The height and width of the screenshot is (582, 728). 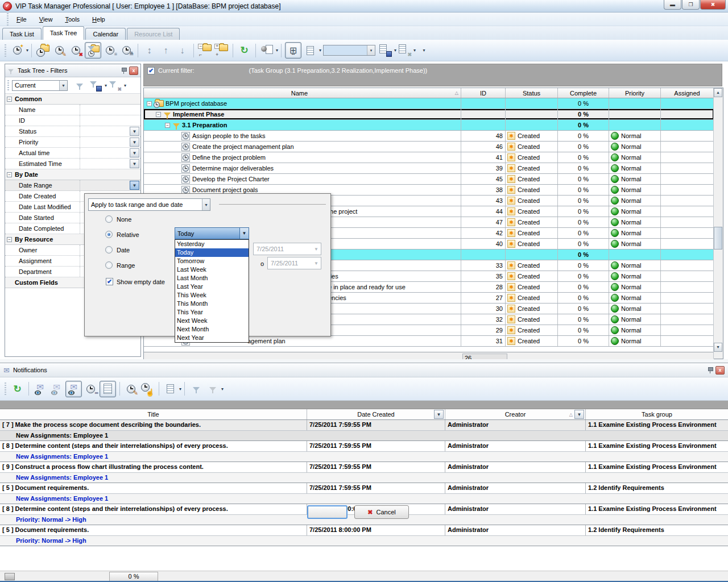 What do you see at coordinates (295, 263) in the screenshot?
I see `date-to-combo: 7/25/2011 ▼` at bounding box center [295, 263].